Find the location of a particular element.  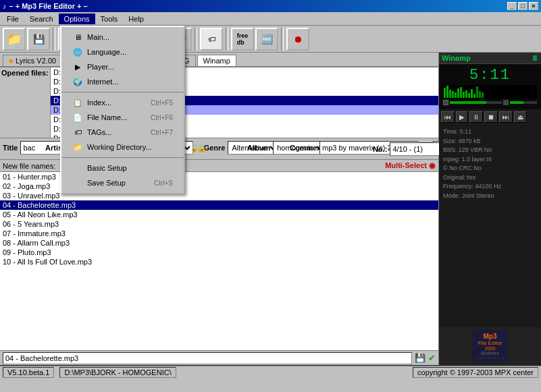

menu-item-filename: 📄 File Name... Ctrl+F6 is located at coordinates (123, 117).